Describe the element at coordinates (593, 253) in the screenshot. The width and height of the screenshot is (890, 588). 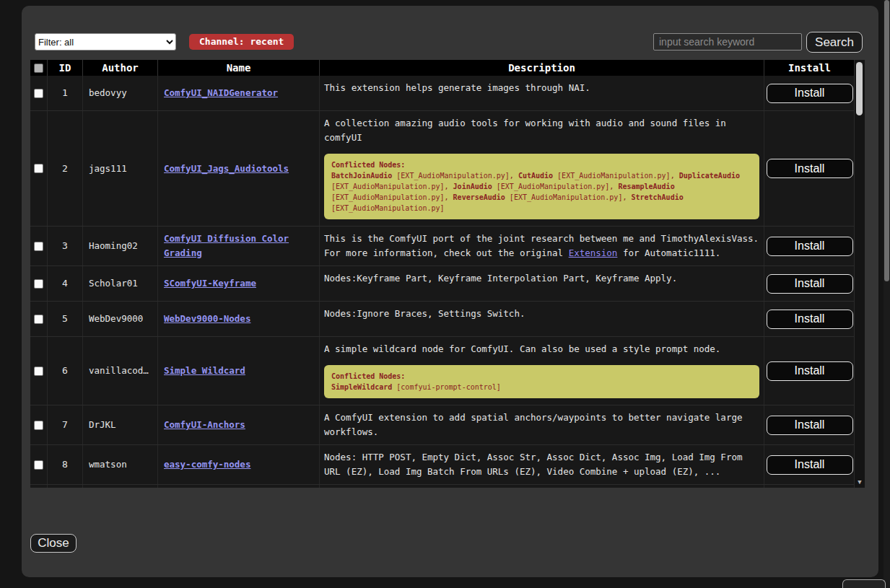
I see `description-link: Extension` at that location.